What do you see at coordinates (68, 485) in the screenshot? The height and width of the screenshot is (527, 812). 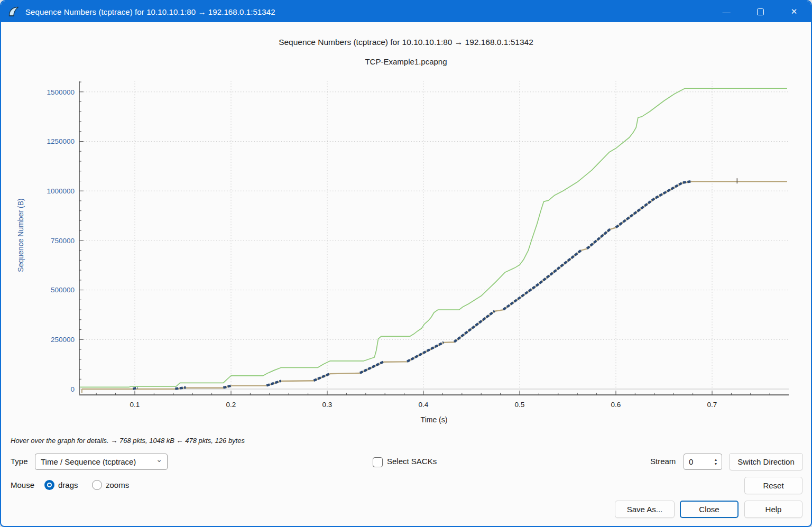 I see `mouse-drags-label: drags` at bounding box center [68, 485].